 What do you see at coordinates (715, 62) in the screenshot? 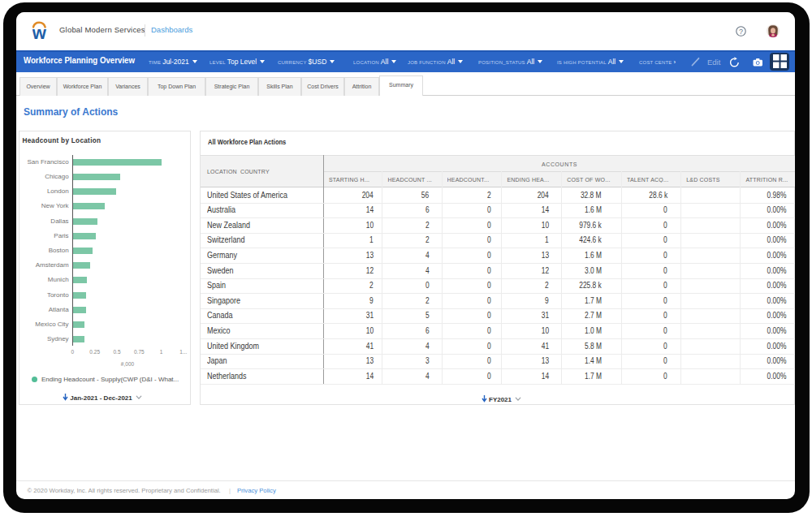
I see `svg-text: Edit` at bounding box center [715, 62].